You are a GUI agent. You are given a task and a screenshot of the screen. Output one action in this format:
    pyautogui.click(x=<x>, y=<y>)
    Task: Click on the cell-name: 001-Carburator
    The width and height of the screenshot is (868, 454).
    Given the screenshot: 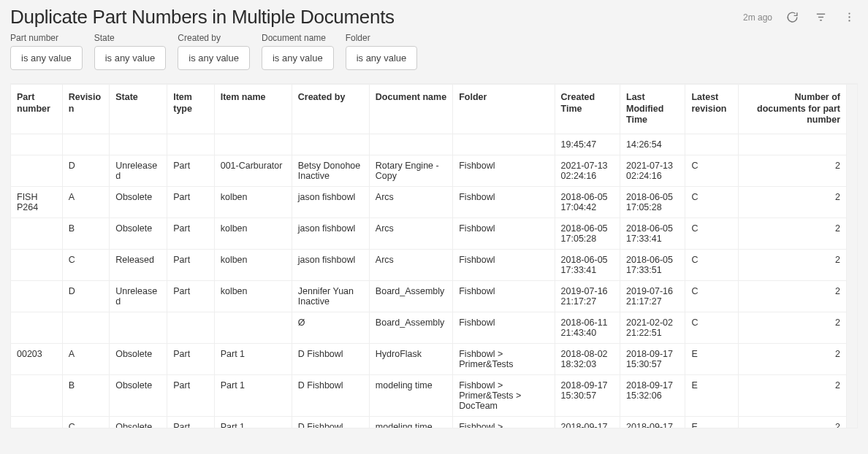 What is the action you would take?
    pyautogui.click(x=254, y=171)
    